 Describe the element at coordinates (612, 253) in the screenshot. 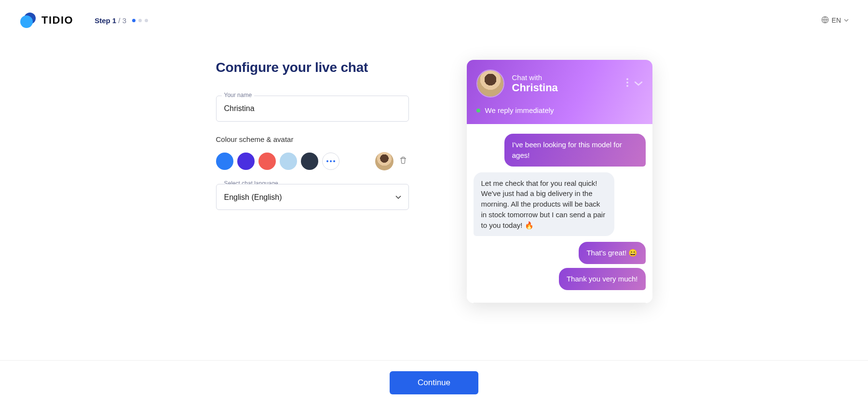

I see `chat-bubble: That's great! 😄` at that location.